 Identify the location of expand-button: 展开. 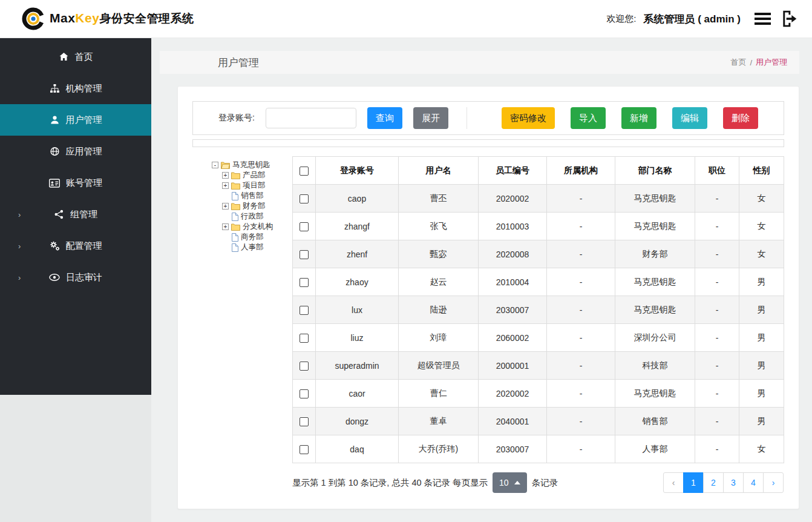
(431, 118).